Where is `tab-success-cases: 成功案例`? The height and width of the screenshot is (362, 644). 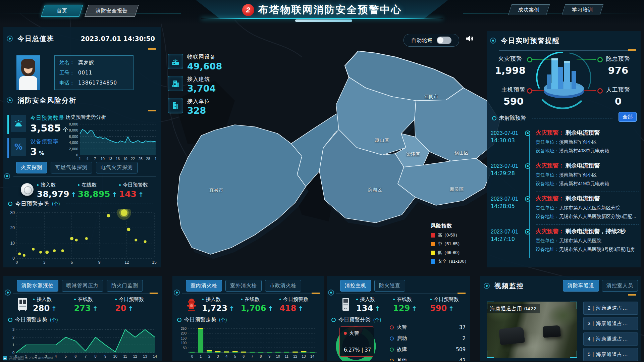
tab-success-cases: 成功案例 is located at coordinates (529, 10).